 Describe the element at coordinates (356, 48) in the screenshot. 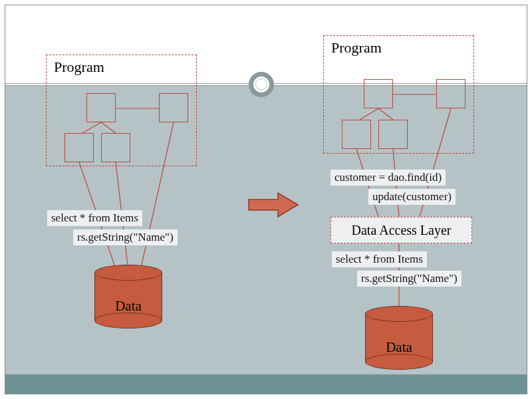

I see `program-title-right: Program` at that location.